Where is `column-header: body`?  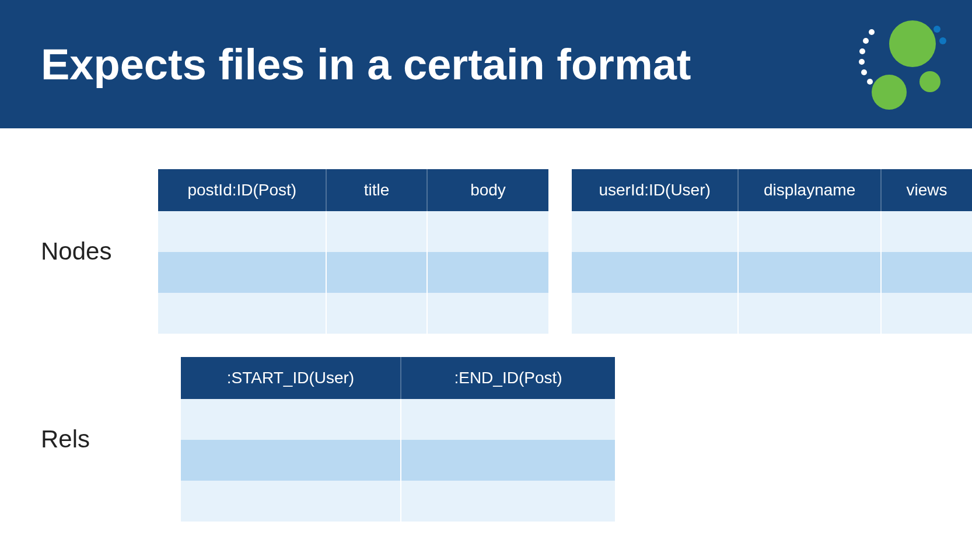 column-header: body is located at coordinates (488, 190).